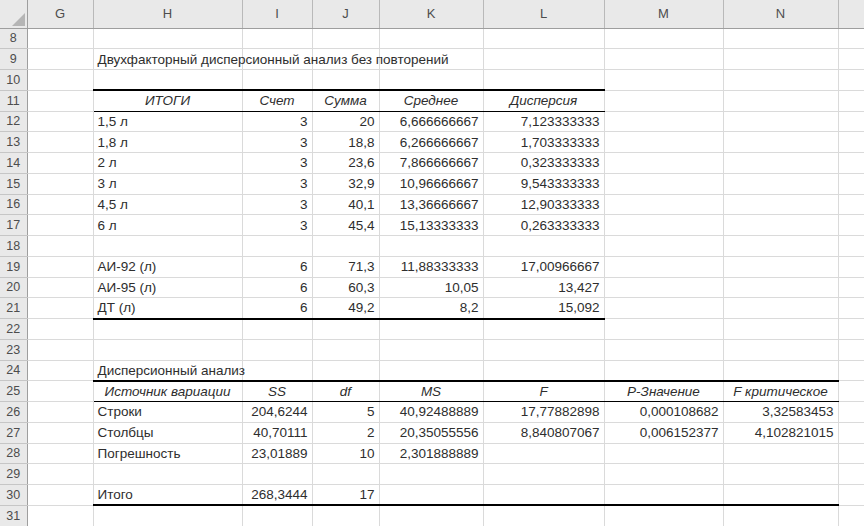 The width and height of the screenshot is (864, 526). Describe the element at coordinates (851, 100) in the screenshot. I see `cell-O11` at that location.